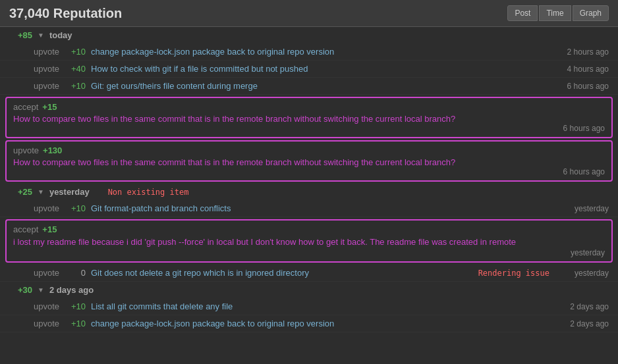 This screenshot has height=364, width=618. I want to click on timestamp-accept: 6 hours ago, so click(575, 128).